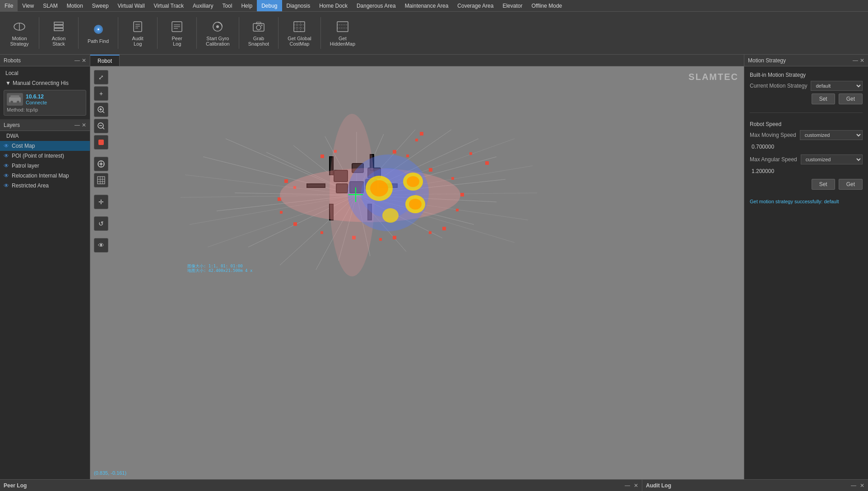 This screenshot has height=491, width=868. Describe the element at coordinates (434, 6) in the screenshot. I see `menu-bar: File View SLAM Motion Sweep Virtual Wall…` at that location.